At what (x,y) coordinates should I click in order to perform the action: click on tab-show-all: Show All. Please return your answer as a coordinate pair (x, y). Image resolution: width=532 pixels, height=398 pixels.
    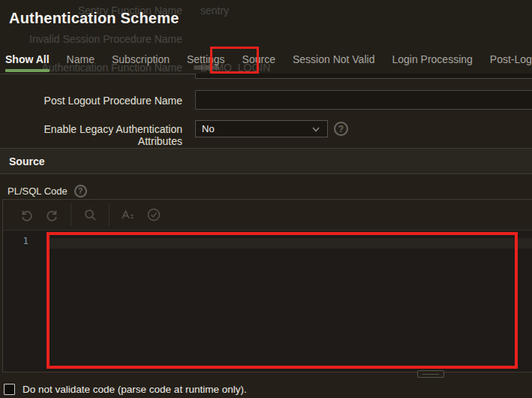
    Looking at the image, I should click on (27, 59).